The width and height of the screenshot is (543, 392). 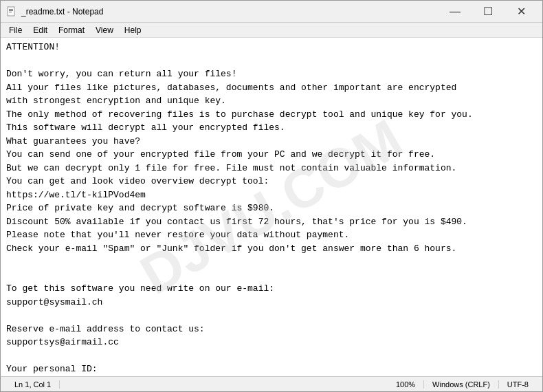 I want to click on app-icon, so click(x=12, y=12).